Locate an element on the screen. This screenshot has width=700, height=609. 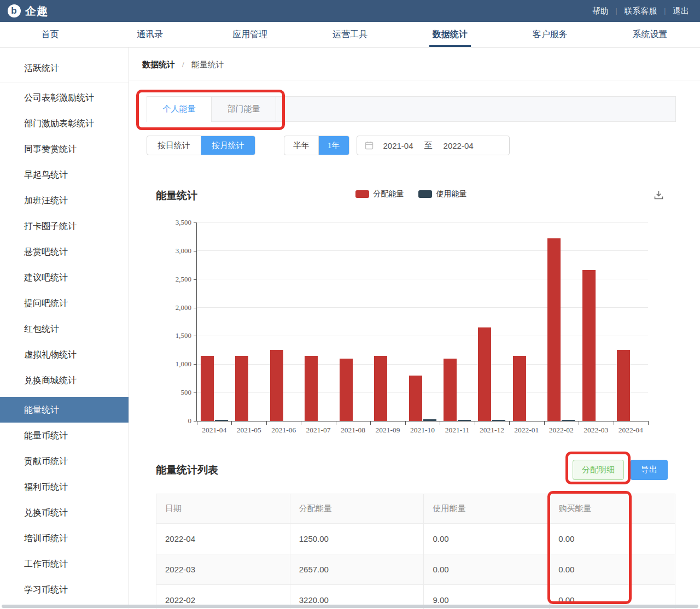
x-axis-label: 2021-08 is located at coordinates (353, 430).